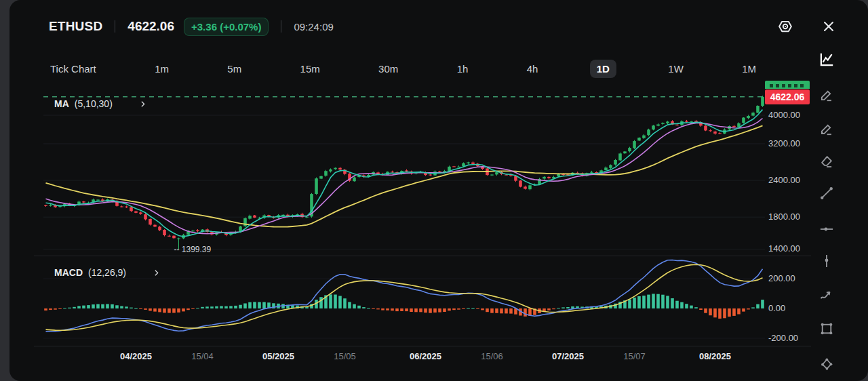 This screenshot has height=381, width=868. Describe the element at coordinates (784, 115) in the screenshot. I see `price-axis-label: 4000.00` at that location.